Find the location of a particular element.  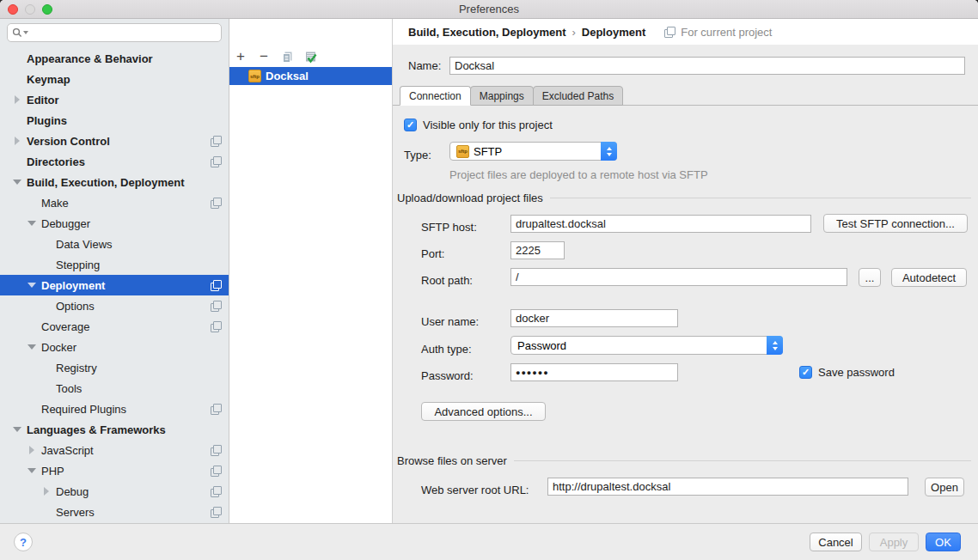

sidebar-item-php: PHP is located at coordinates (114, 471).